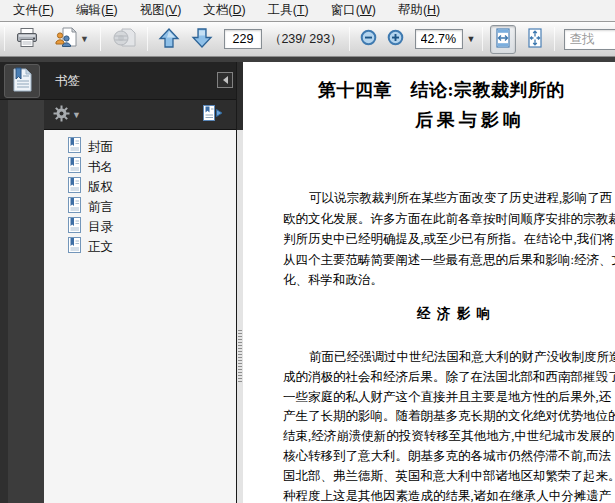  Describe the element at coordinates (62, 115) in the screenshot. I see `options-gear-icon` at that location.